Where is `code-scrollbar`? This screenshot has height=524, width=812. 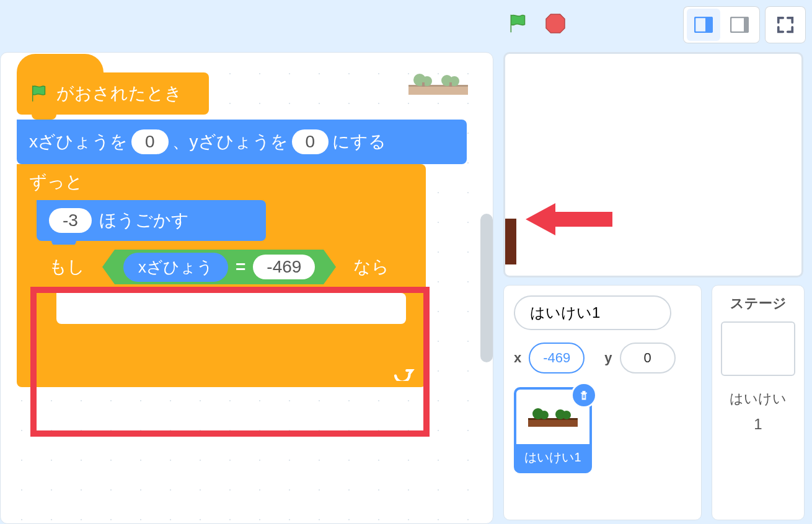
code-scrollbar is located at coordinates (487, 288).